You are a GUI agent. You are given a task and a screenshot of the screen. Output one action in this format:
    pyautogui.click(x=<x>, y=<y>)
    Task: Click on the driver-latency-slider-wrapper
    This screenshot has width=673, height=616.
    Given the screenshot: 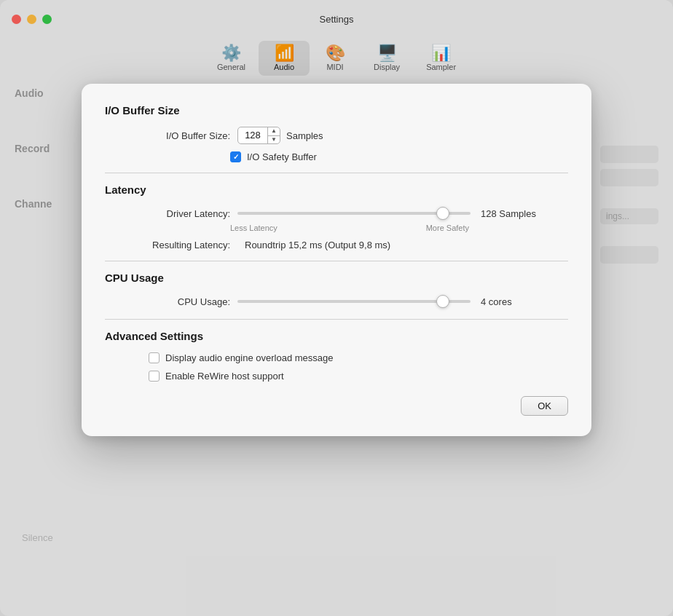 What is the action you would take?
    pyautogui.click(x=354, y=213)
    